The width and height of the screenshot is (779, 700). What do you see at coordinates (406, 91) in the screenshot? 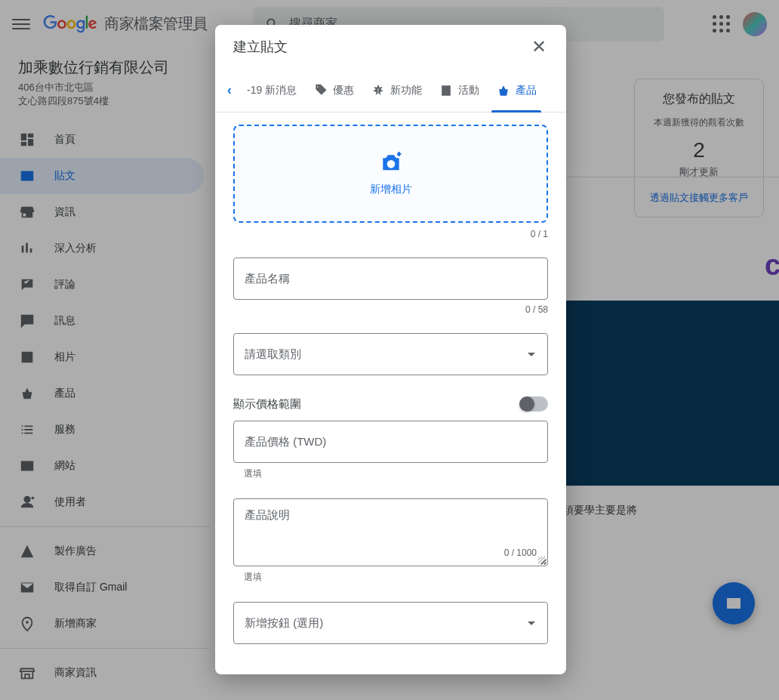
I see `tab-label: 新功能` at bounding box center [406, 91].